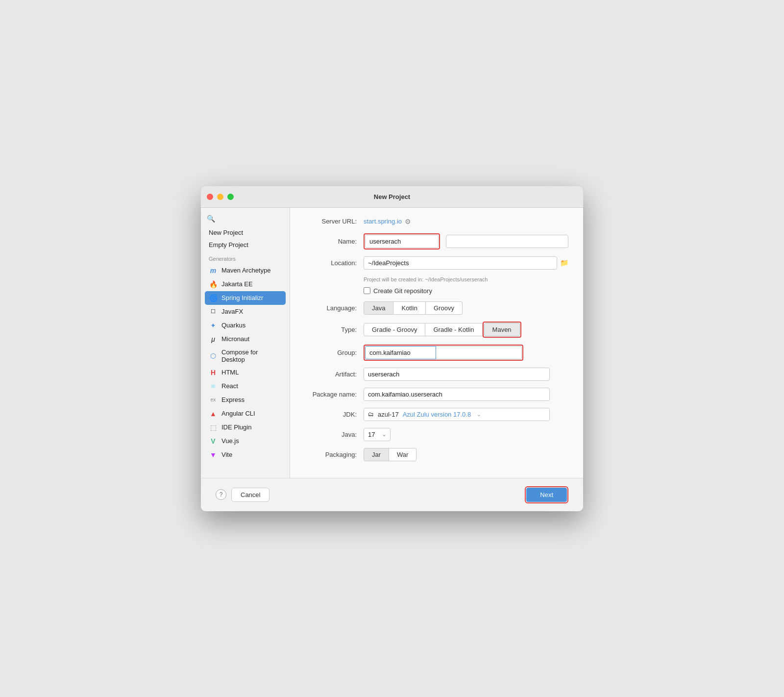 This screenshot has height=697, width=784. I want to click on server-url-row: Server URL: start.spring.io ⚙, so click(437, 222).